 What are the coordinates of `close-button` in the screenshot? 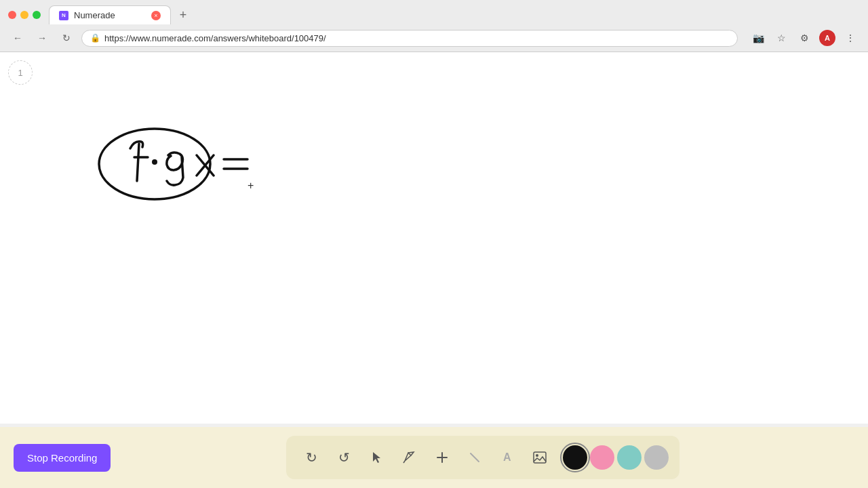 It's located at (12, 15).